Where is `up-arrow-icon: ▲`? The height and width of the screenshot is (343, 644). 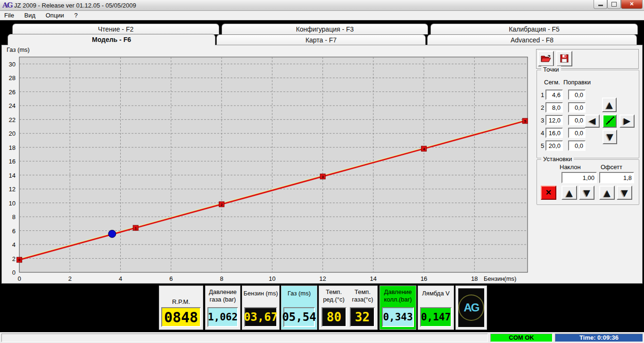 up-arrow-icon: ▲ is located at coordinates (609, 105).